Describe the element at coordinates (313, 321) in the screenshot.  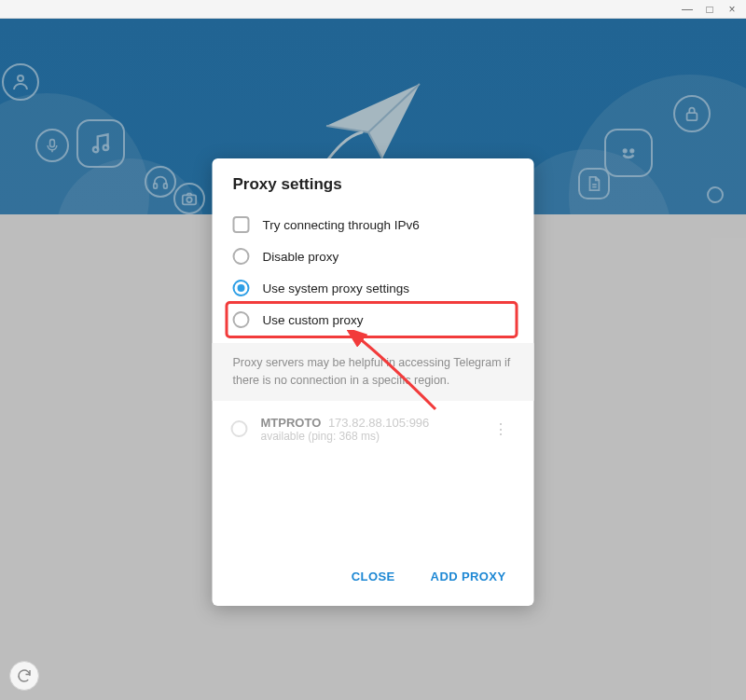
I see `option-label: Use custom proxy` at that location.